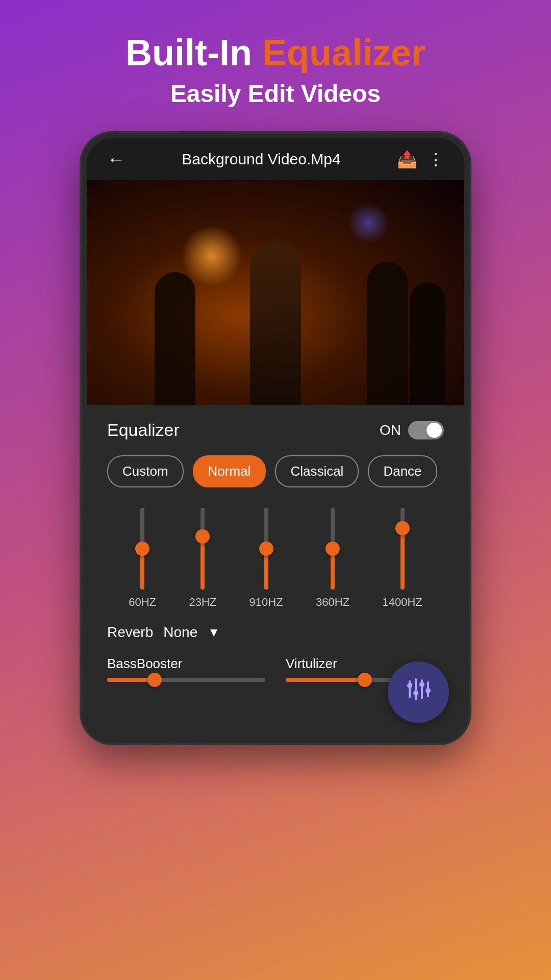  I want to click on bass-label: BassBooster, so click(186, 664).